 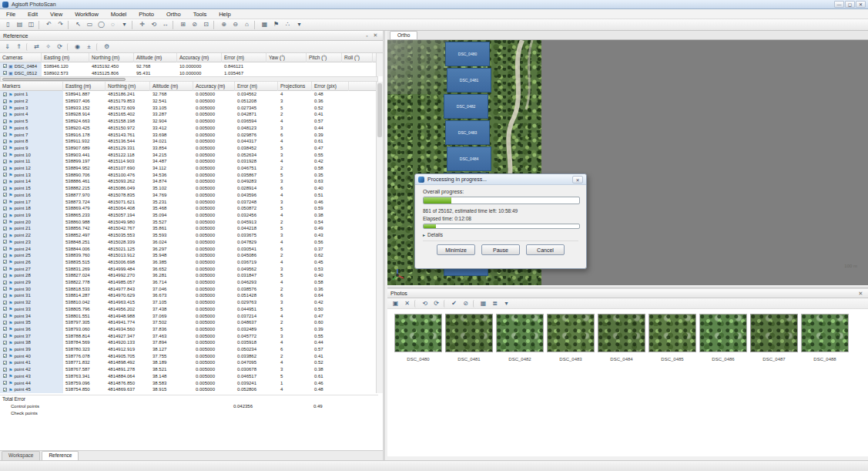 What do you see at coordinates (32, 86) in the screenshot?
I see `column-header: Markers` at bounding box center [32, 86].